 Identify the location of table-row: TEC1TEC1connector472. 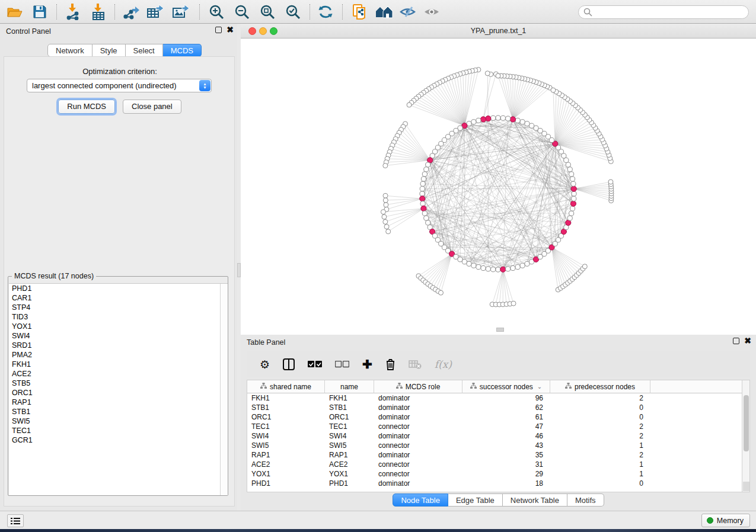
(498, 427).